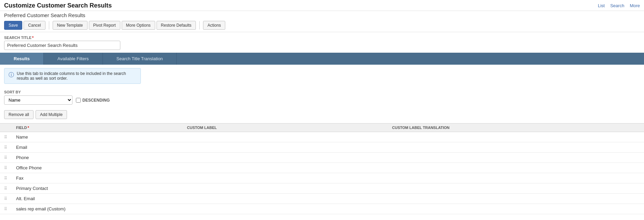 The image size is (644, 220). Describe the element at coordinates (214, 25) in the screenshot. I see `actions-button: Actions` at that location.